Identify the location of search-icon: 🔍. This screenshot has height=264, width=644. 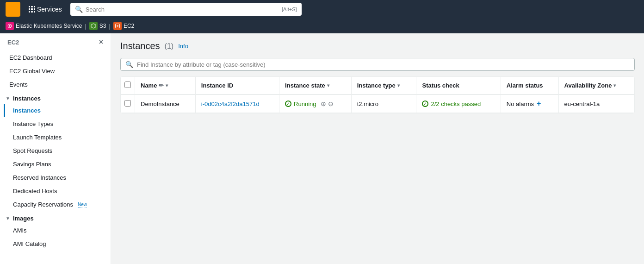
(79, 9).